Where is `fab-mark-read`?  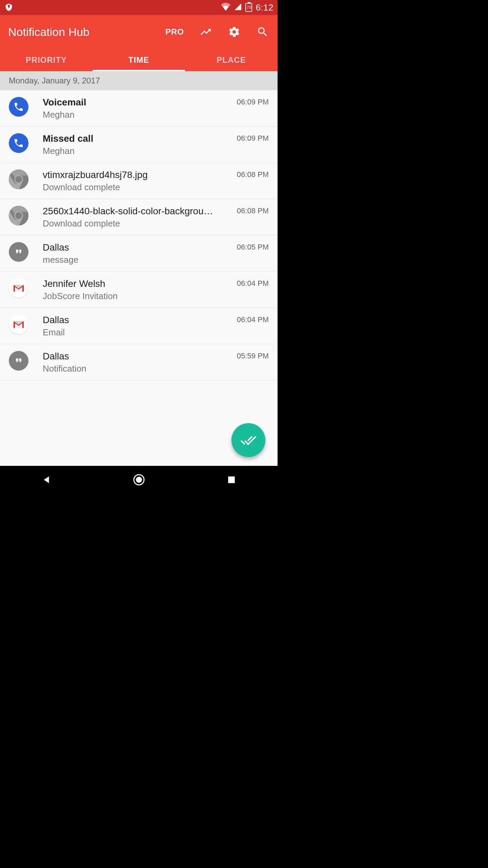
fab-mark-read is located at coordinates (248, 440).